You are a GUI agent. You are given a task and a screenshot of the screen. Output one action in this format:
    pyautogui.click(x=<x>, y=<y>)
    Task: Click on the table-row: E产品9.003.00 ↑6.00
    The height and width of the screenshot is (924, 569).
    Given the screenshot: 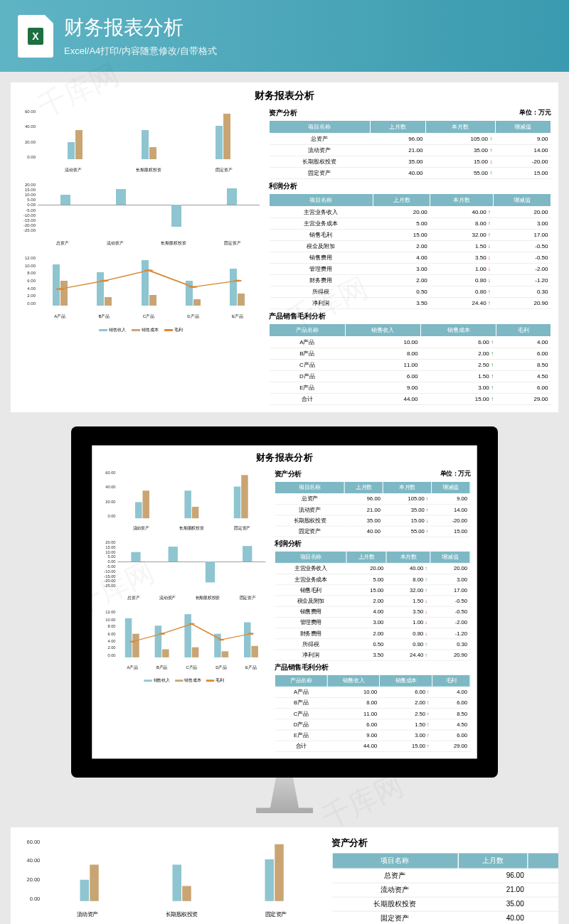 What is the action you would take?
    pyautogui.click(x=410, y=388)
    